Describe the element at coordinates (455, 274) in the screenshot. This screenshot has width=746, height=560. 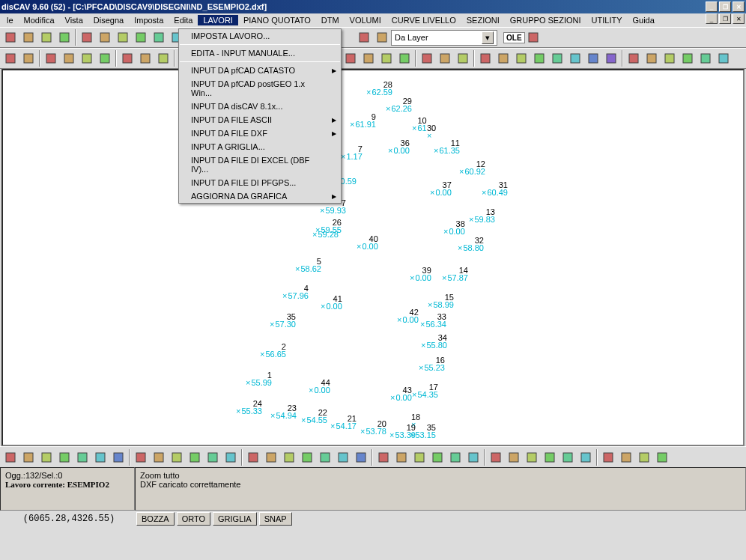
I see `point-14: 14×57.87` at that location.